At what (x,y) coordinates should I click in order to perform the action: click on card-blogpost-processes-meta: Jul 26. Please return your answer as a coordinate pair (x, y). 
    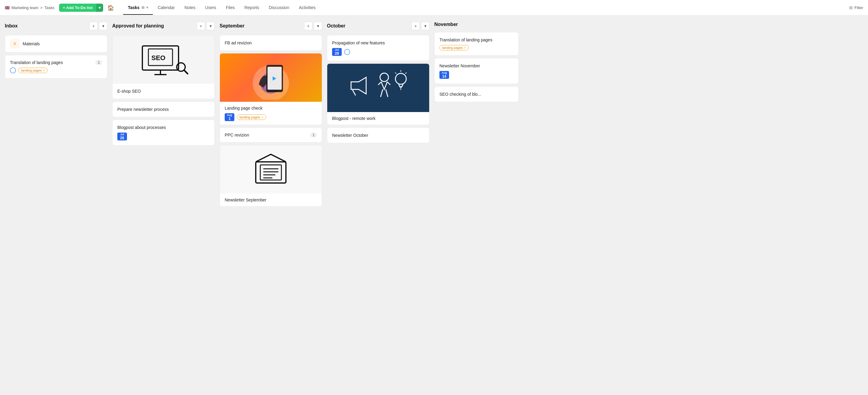
    Looking at the image, I should click on (163, 136).